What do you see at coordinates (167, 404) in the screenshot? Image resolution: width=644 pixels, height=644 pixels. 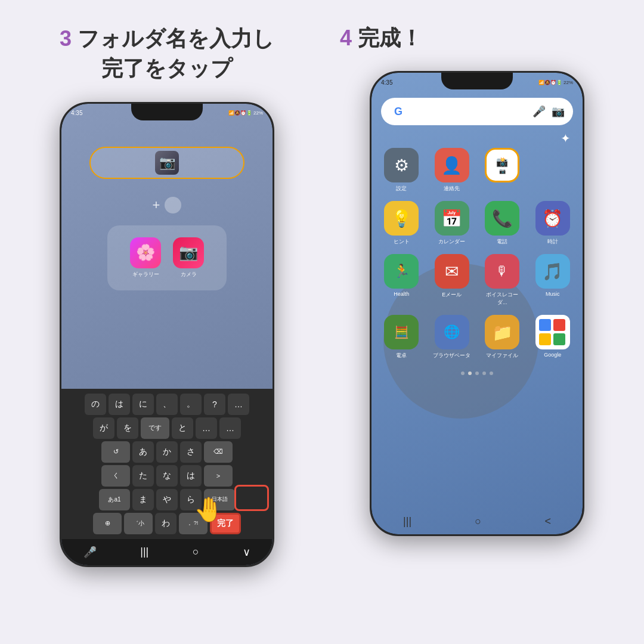 I see `key-comma: 、` at bounding box center [167, 404].